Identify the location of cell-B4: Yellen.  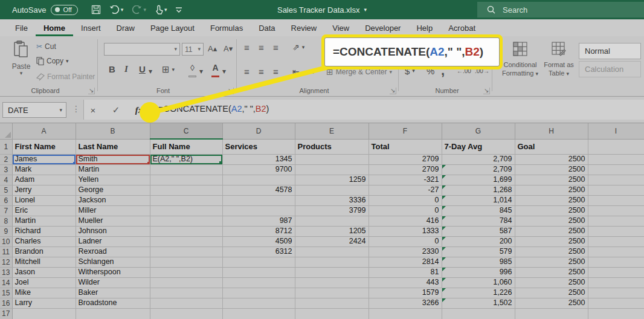
(112, 180).